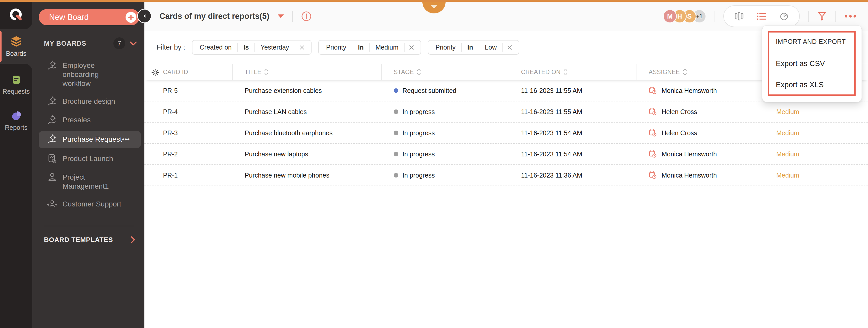 Image resolution: width=868 pixels, height=328 pixels. What do you see at coordinates (288, 133) in the screenshot?
I see `cell-title: Purchase bluetooth earphones` at bounding box center [288, 133].